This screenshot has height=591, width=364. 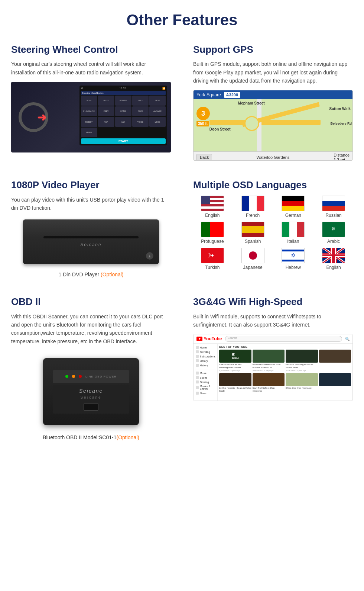 I want to click on gps-distance: 350 ft, so click(x=203, y=123).